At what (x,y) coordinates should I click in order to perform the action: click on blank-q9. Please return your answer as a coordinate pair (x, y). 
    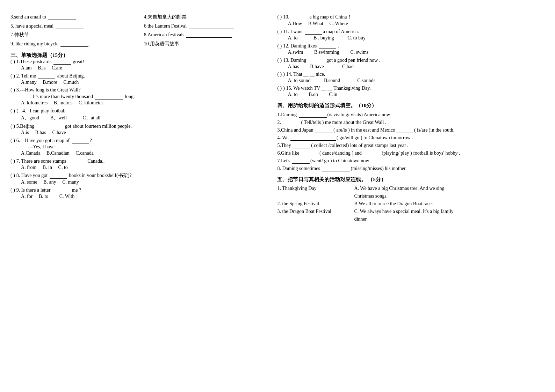
    Looking at the image, I should click on (61, 190).